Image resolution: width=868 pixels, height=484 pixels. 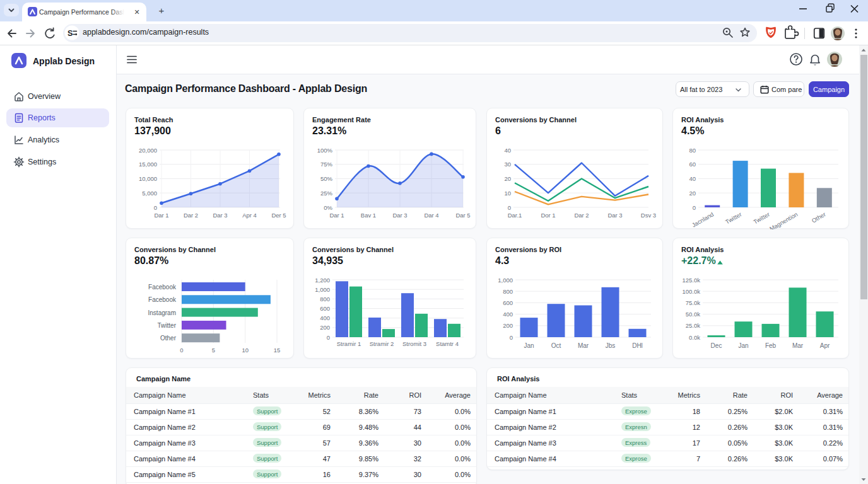 I want to click on svg-text: 0.0k, so click(x=695, y=338).